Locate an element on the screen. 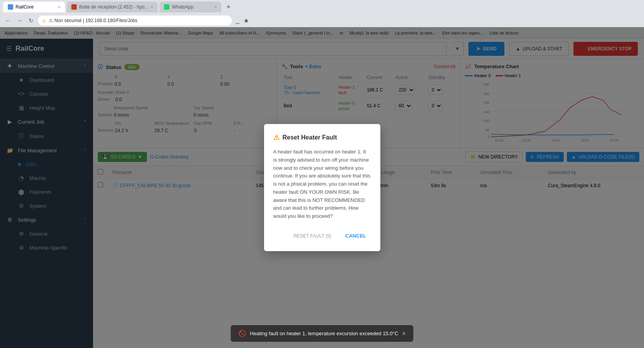 Image resolution: width=644 pixels, height=348 pixels. reset-fault-button: RESET FAULT (5) is located at coordinates (313, 236).